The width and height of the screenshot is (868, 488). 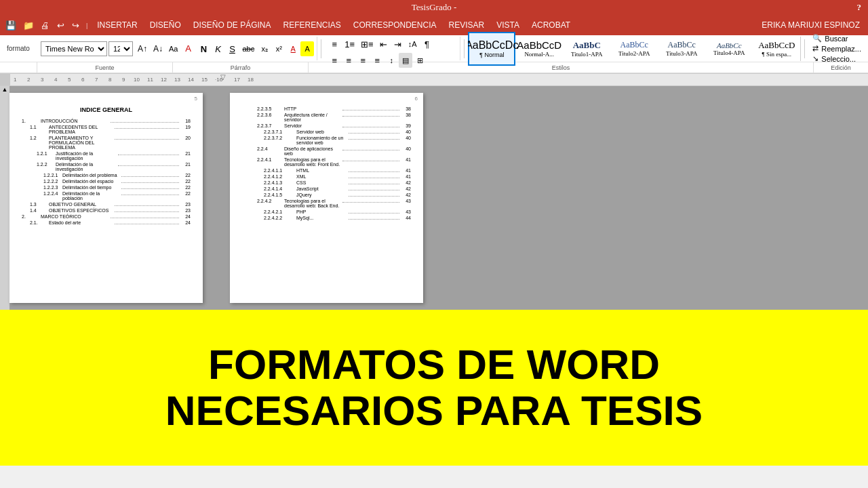 I want to click on style-normal-a-label: Normal-A..., so click(x=539, y=54).